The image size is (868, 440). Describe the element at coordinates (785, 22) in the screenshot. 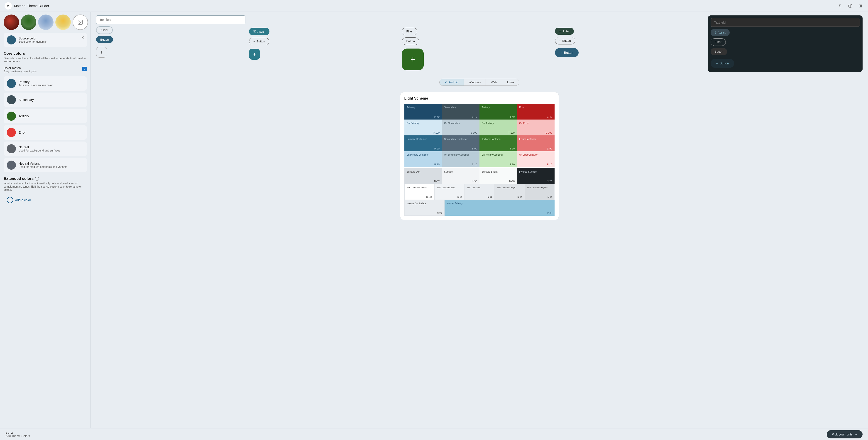

I see `textfield-col5` at that location.